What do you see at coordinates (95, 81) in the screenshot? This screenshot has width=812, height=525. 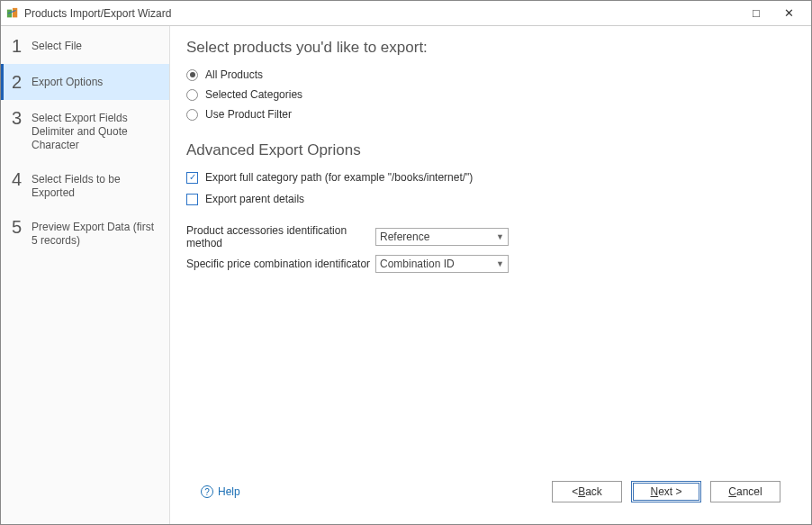 I see `step-label: Export Options` at bounding box center [95, 81].